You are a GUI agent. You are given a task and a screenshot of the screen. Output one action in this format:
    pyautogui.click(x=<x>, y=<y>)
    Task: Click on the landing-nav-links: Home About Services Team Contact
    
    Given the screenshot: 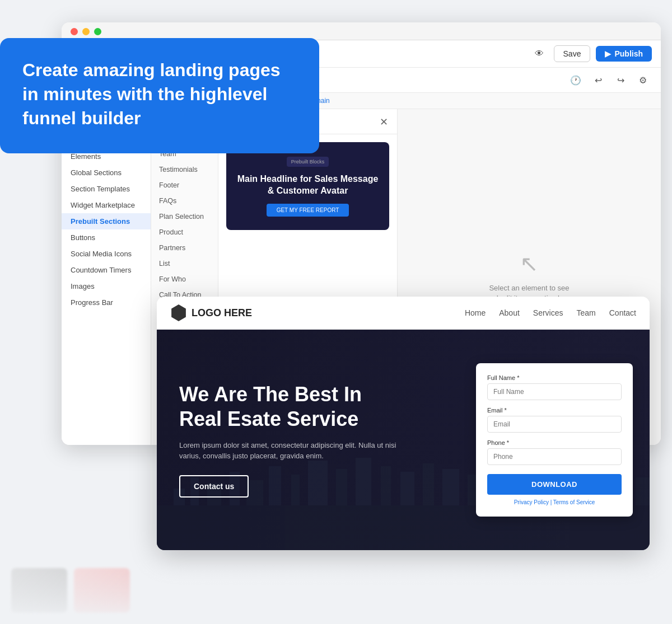 What is the action you would take?
    pyautogui.click(x=550, y=313)
    